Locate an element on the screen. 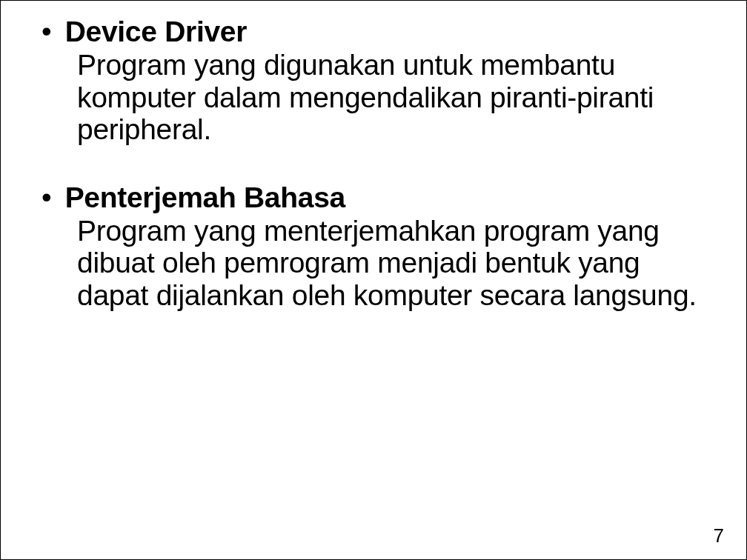  bullet-title: Penterjemah Bahasa is located at coordinates (389, 199).